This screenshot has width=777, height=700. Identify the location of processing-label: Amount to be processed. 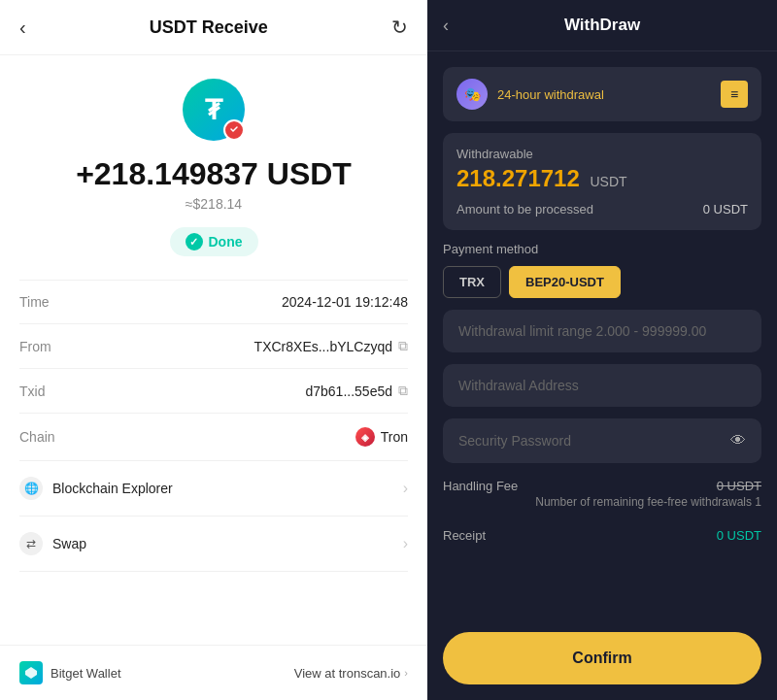
(524, 210).